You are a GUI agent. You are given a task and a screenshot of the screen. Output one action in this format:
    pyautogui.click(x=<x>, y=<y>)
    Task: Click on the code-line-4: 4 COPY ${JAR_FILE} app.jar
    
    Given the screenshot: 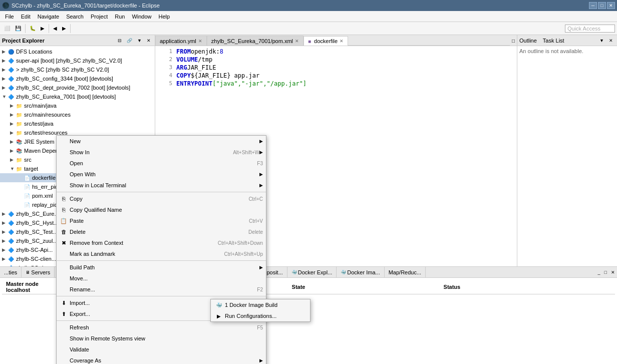 What is the action you would take?
    pyautogui.click(x=336, y=76)
    